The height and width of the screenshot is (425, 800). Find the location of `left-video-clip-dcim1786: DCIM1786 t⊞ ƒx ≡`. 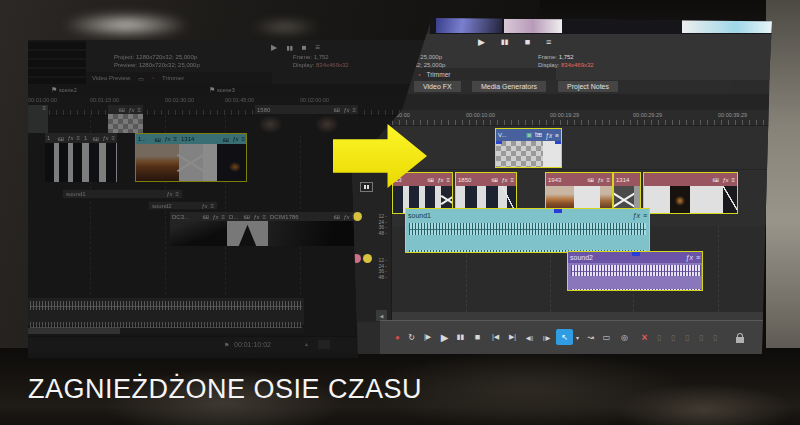

left-video-clip-dcim1786: DCIM1786 t⊞ ƒx ≡ is located at coordinates (313, 229).